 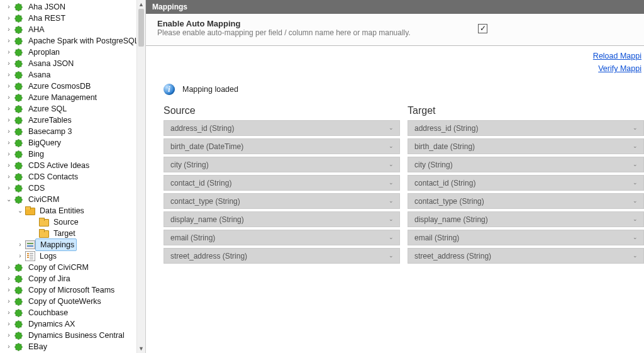 I want to click on tree-item: › Dynamics AX, so click(x=73, y=324).